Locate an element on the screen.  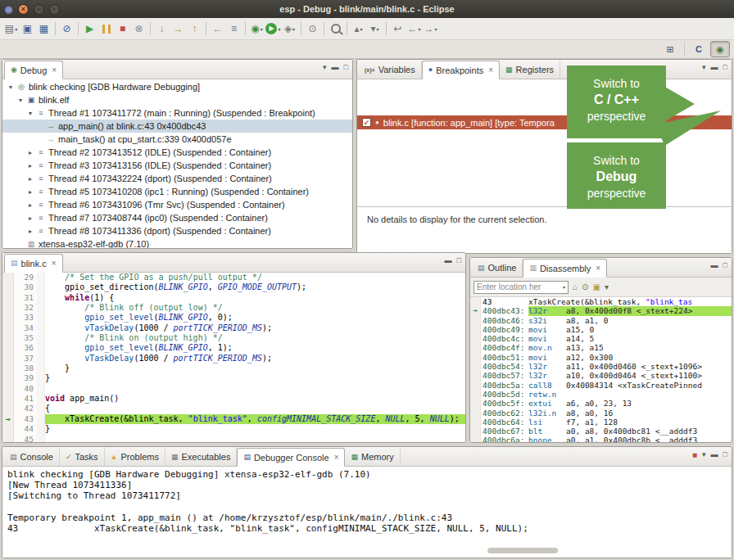
line-number: 32 is located at coordinates (24, 308).